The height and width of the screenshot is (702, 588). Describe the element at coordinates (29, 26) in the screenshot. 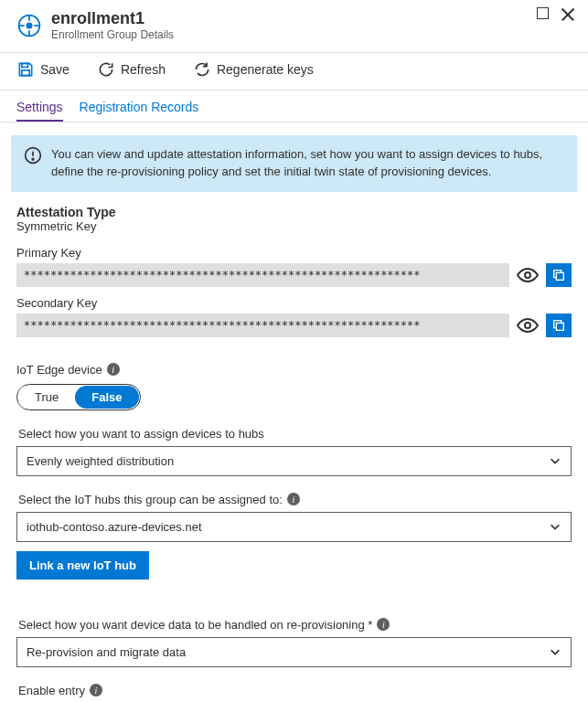

I see `enrollment-icon` at that location.